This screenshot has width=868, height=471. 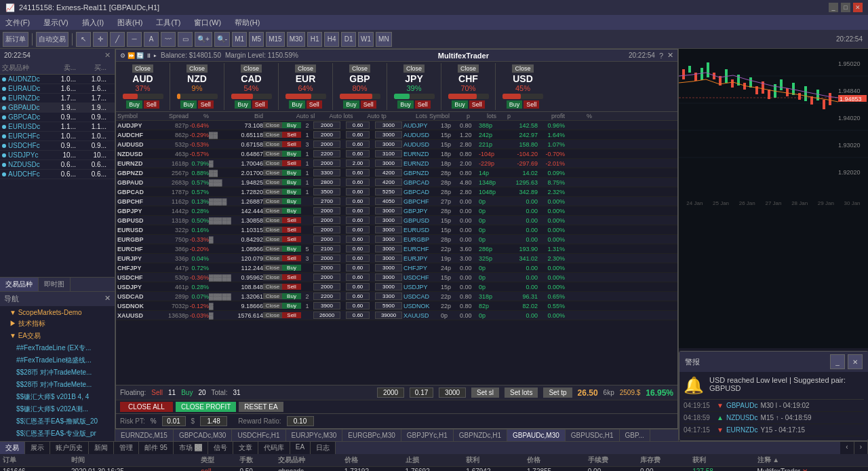 What do you see at coordinates (69, 448) in the screenshot?
I see `orders-tab-history: 账户历史` at bounding box center [69, 448].